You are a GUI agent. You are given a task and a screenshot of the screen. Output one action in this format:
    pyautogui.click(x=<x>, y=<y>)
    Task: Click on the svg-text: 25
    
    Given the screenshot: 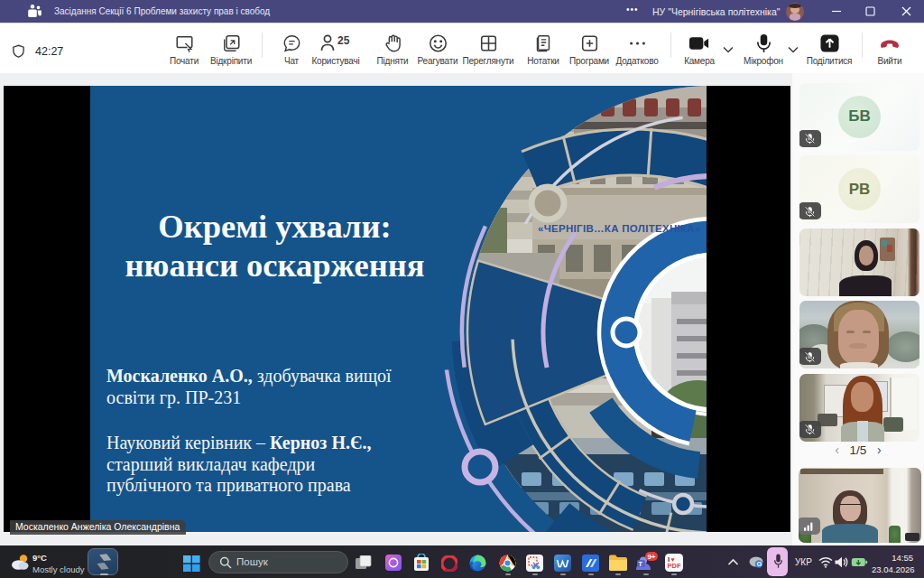 What is the action you would take?
    pyautogui.click(x=344, y=41)
    